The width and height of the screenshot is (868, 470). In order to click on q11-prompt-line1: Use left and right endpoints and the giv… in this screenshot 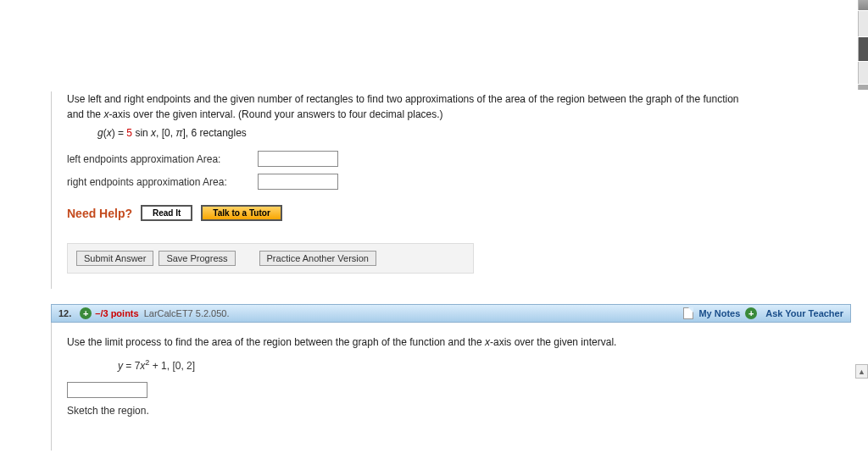, I will do `click(403, 99)`.